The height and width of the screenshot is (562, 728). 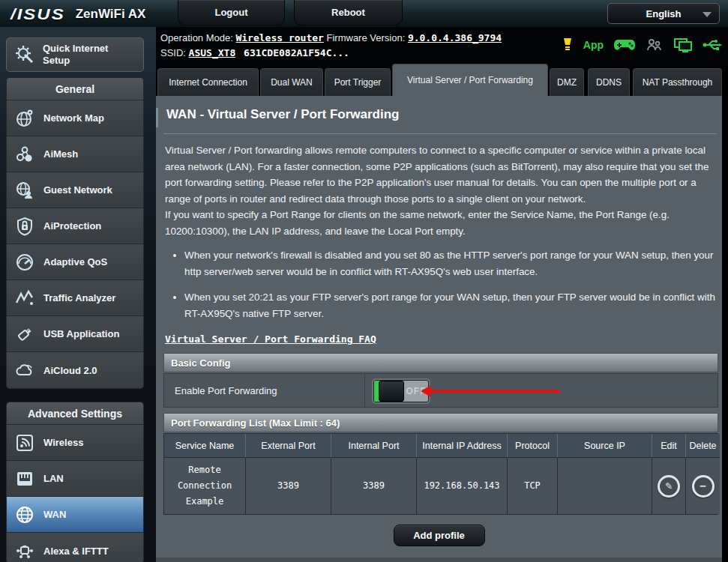 I want to click on delete-button: −, so click(x=703, y=486).